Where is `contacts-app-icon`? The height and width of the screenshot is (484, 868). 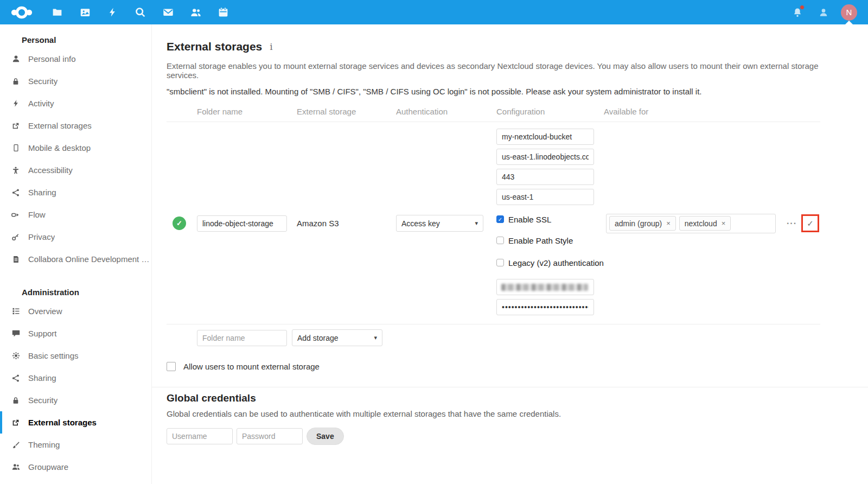
contacts-app-icon is located at coordinates (195, 12).